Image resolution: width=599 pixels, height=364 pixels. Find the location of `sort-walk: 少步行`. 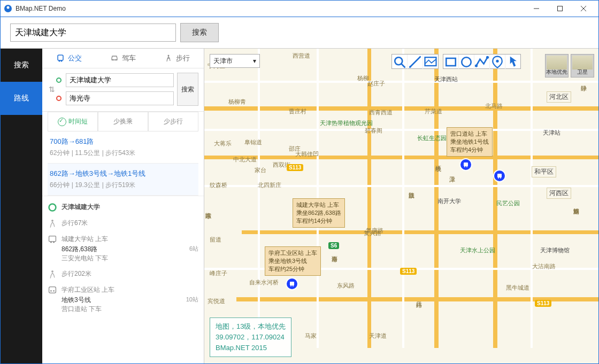

sort-walk: 少步行 is located at coordinates (173, 121).